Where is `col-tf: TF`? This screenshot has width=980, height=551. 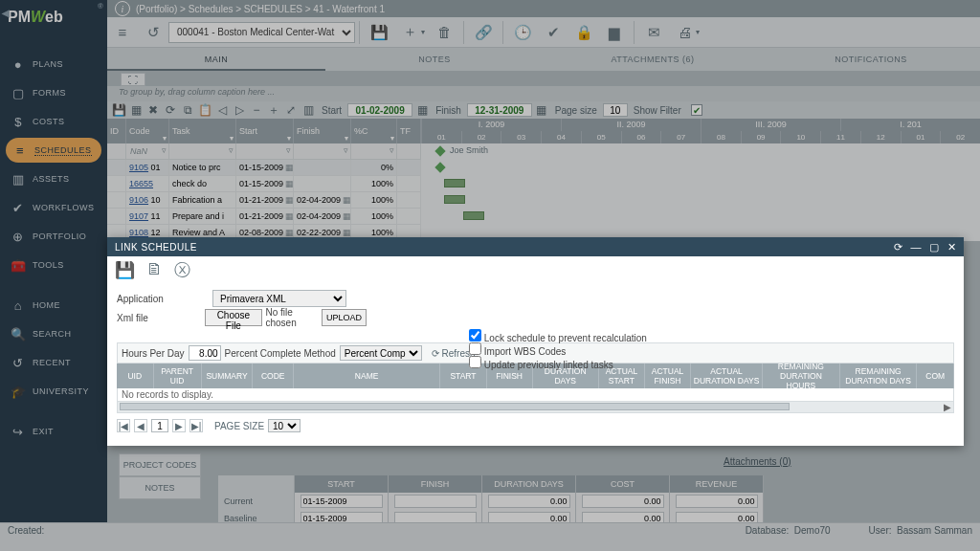
col-tf: TF is located at coordinates (410, 131).